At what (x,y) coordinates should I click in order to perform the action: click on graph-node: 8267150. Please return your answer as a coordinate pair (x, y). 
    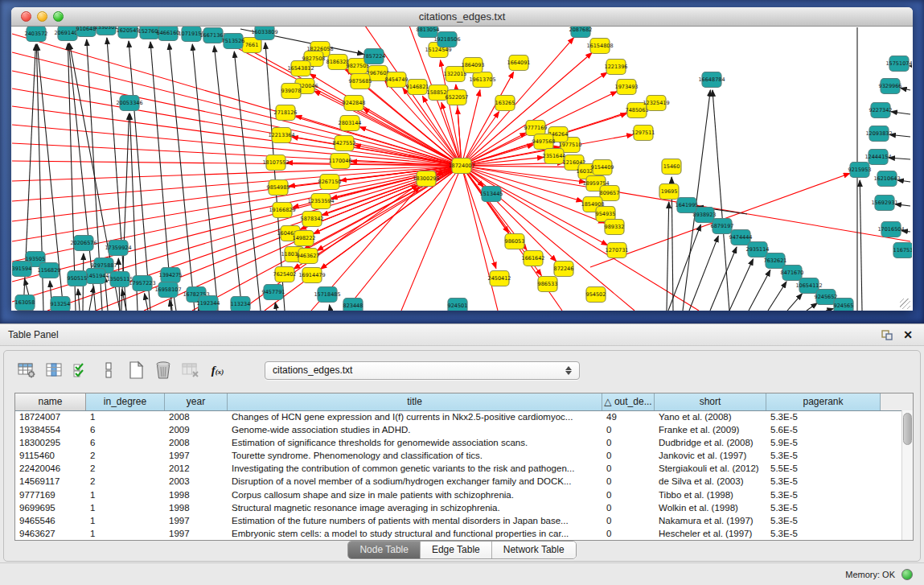
    Looking at the image, I should click on (330, 182).